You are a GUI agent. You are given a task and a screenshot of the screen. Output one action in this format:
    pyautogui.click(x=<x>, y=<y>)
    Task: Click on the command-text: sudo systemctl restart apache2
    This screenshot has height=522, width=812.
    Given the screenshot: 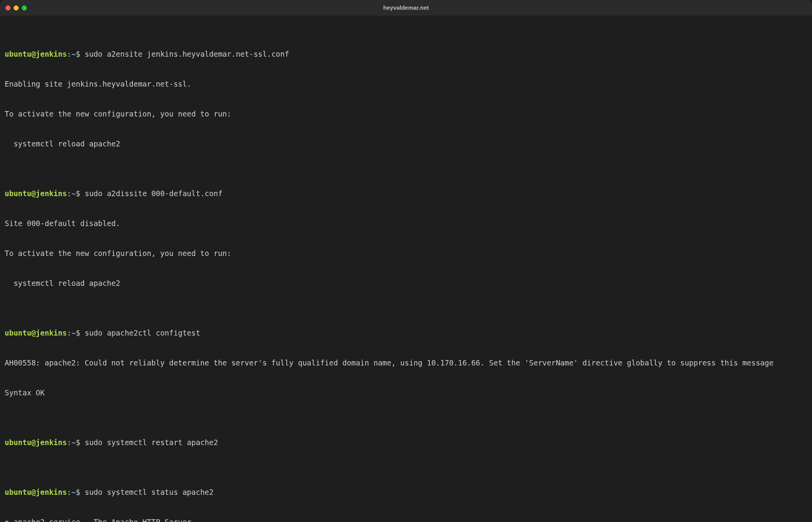 What is the action you would take?
    pyautogui.click(x=152, y=442)
    